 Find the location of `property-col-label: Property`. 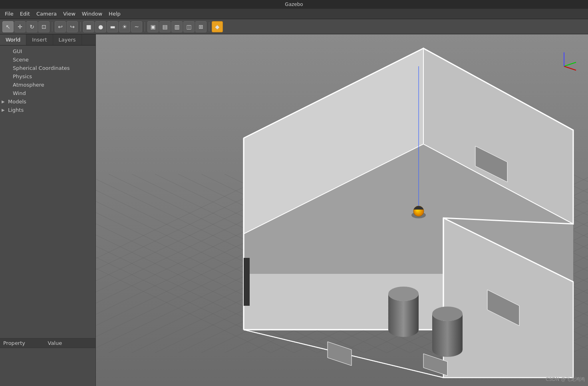

property-col-label: Property is located at coordinates (26, 343).